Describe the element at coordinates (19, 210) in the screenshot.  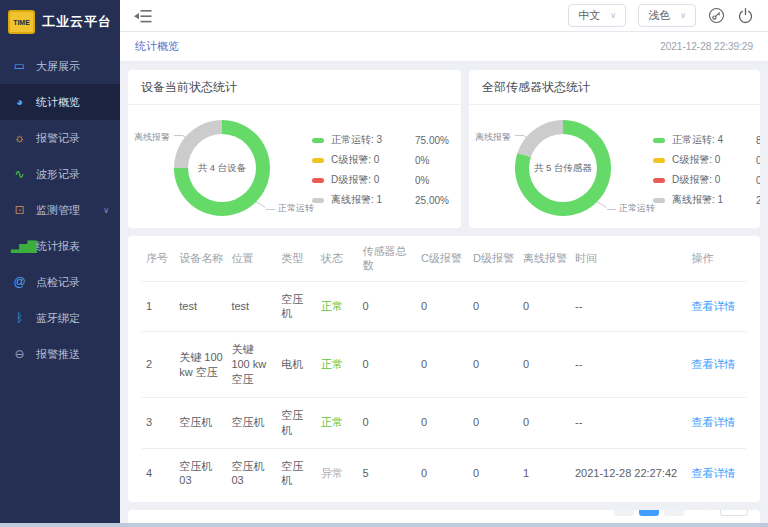
I see `monitor-manage-icon: ⊡` at that location.